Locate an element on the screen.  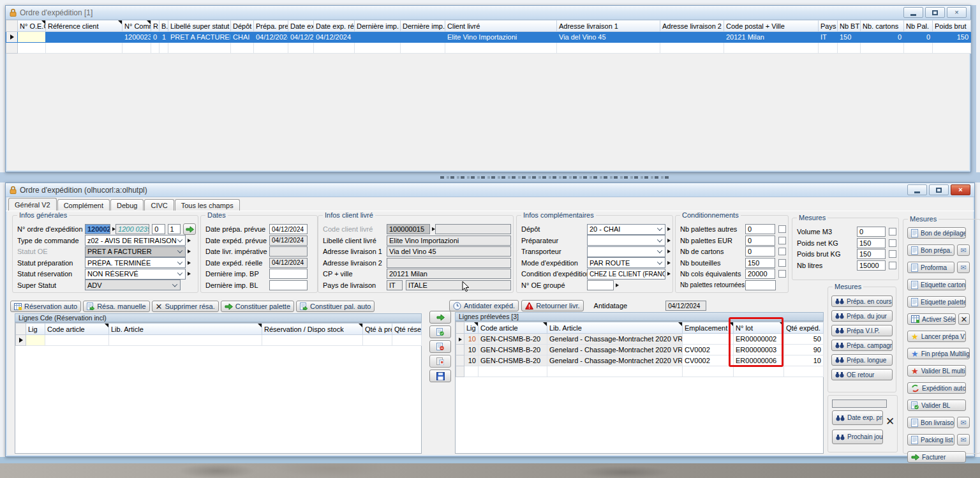
poids-net-field: 150 is located at coordinates (872, 243).